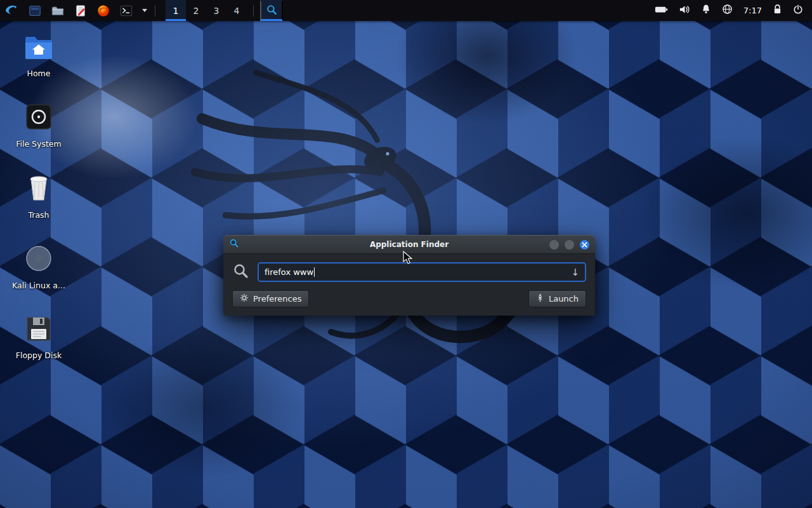 The image size is (812, 508). I want to click on launch-button: Launch, so click(557, 298).